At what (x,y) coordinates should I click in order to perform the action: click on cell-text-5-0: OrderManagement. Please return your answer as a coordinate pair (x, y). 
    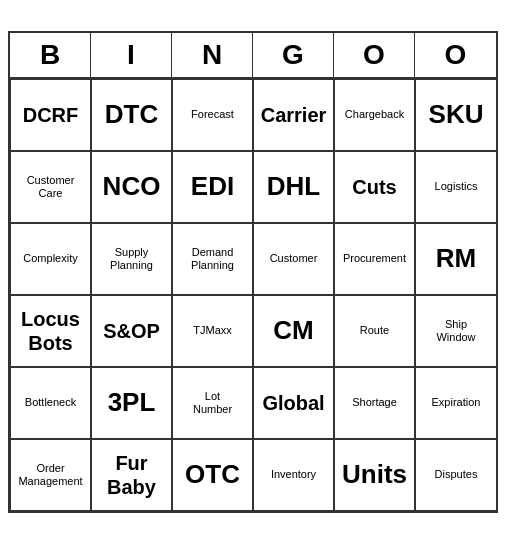
    Looking at the image, I should click on (50, 475).